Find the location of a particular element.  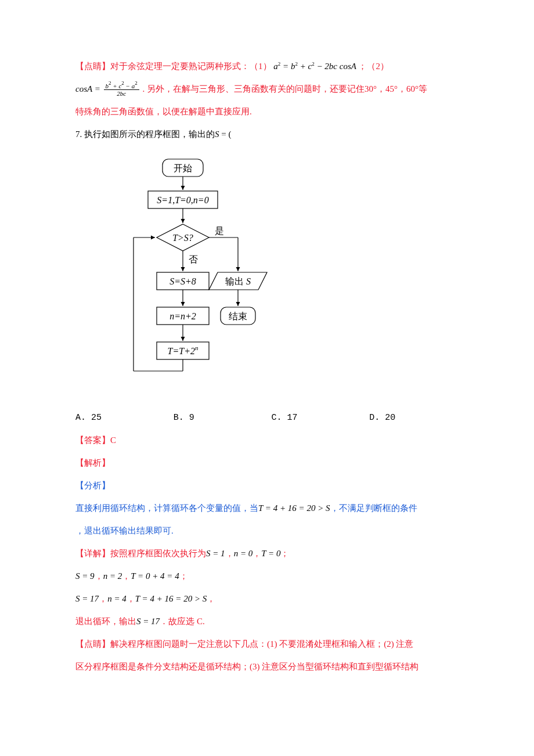

formula-1: a2 = b2 + c2 − 2bc cosA is located at coordinates (316, 66).